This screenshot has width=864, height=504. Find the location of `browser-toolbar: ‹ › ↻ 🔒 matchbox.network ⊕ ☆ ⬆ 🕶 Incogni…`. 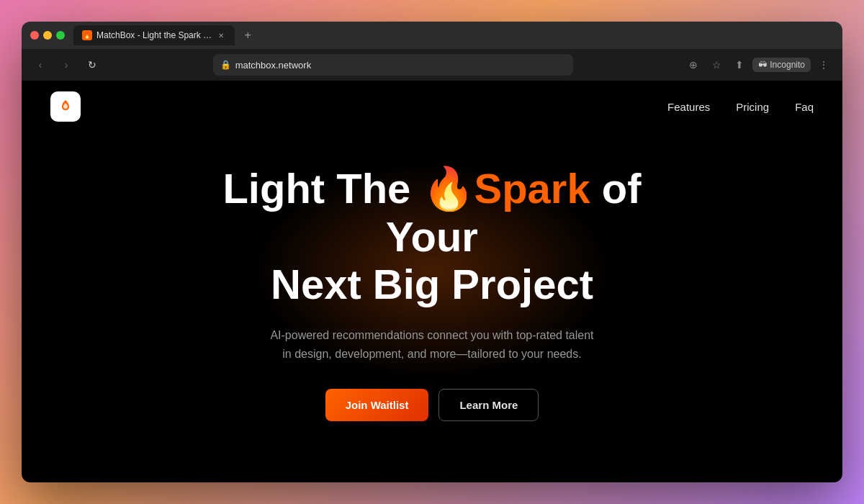

browser-toolbar: ‹ › ↻ 🔒 matchbox.network ⊕ ☆ ⬆ 🕶 Incogni… is located at coordinates (432, 65).